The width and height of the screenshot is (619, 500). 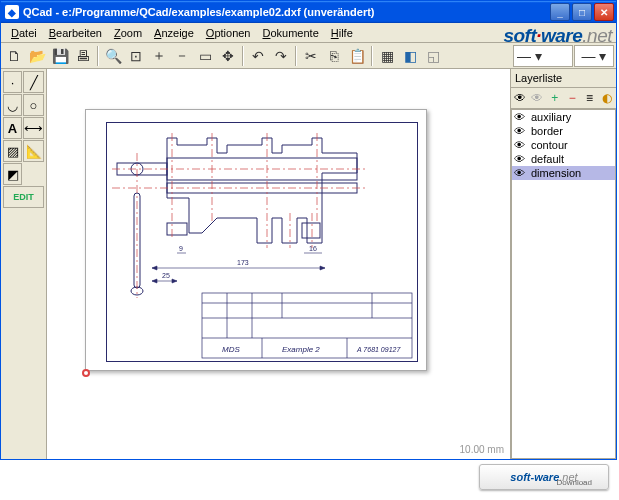 I want to click on tool-line: ╱, so click(x=34, y=82).